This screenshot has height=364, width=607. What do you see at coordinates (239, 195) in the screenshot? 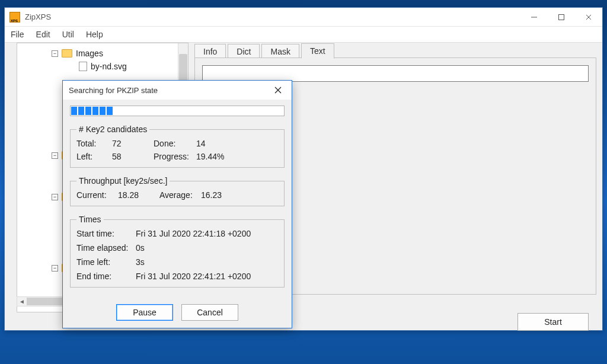
I see `average-value: 16.23` at bounding box center [239, 195].